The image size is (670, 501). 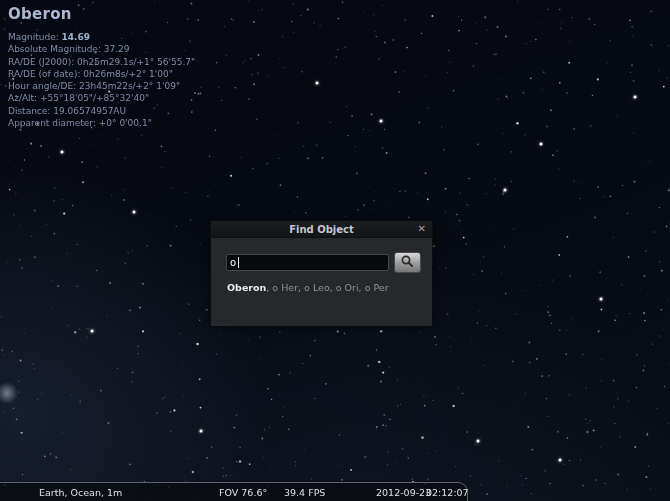 What do you see at coordinates (322, 230) in the screenshot?
I see `dialog-title: Find Object` at bounding box center [322, 230].